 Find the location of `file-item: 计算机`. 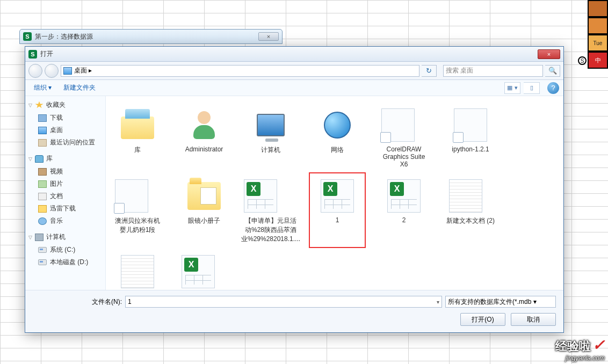

file-item: 计算机 is located at coordinates (271, 137).